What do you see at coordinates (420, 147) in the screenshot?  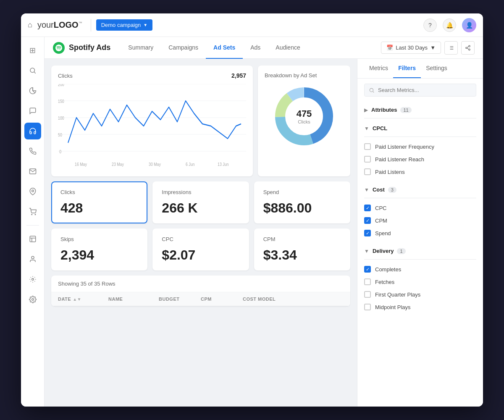 I see `checkbox-paid-listener-freq: Paid Listener Frequency` at bounding box center [420, 147].